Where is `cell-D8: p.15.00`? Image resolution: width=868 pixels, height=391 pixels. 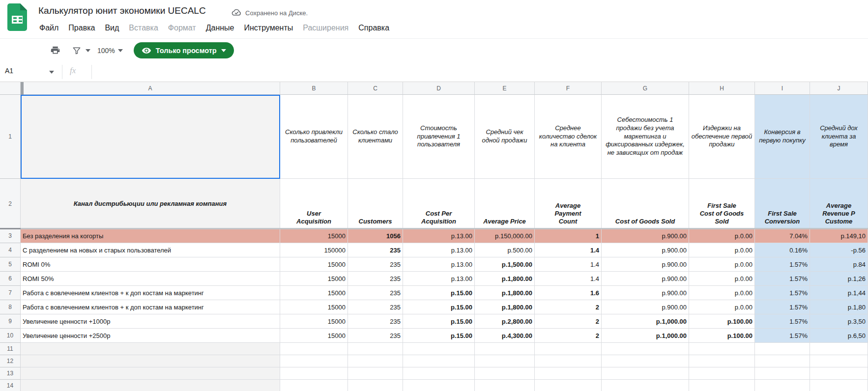
cell-D8: p.15.00 is located at coordinates (439, 307).